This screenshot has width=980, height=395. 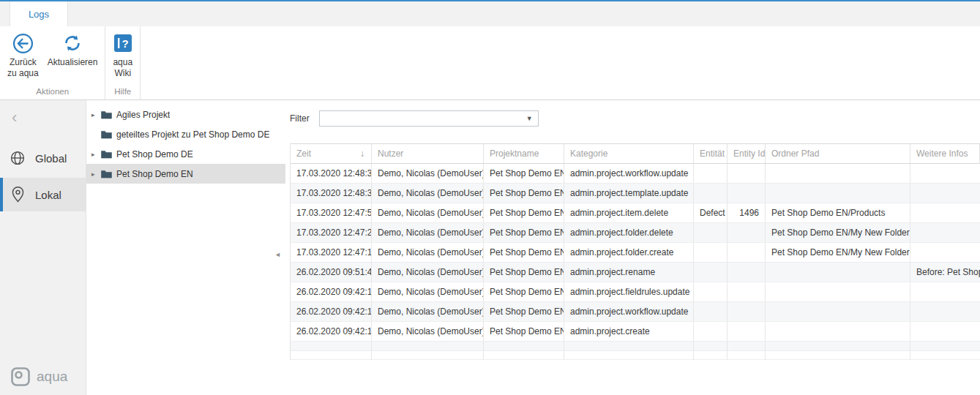 What do you see at coordinates (23, 68) in the screenshot?
I see `back-to-aqua-label: Zurück zu aqua` at bounding box center [23, 68].